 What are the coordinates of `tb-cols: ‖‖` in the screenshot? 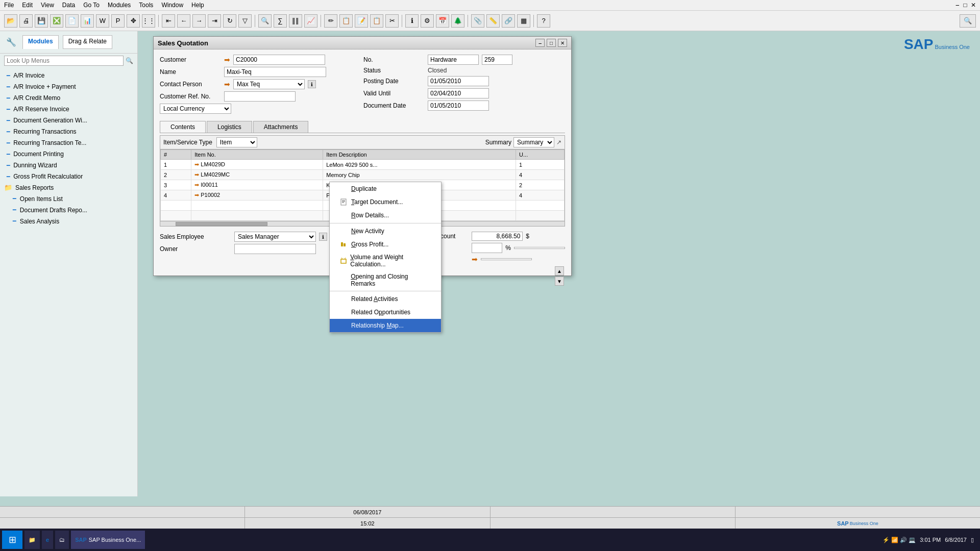 It's located at (296, 21).